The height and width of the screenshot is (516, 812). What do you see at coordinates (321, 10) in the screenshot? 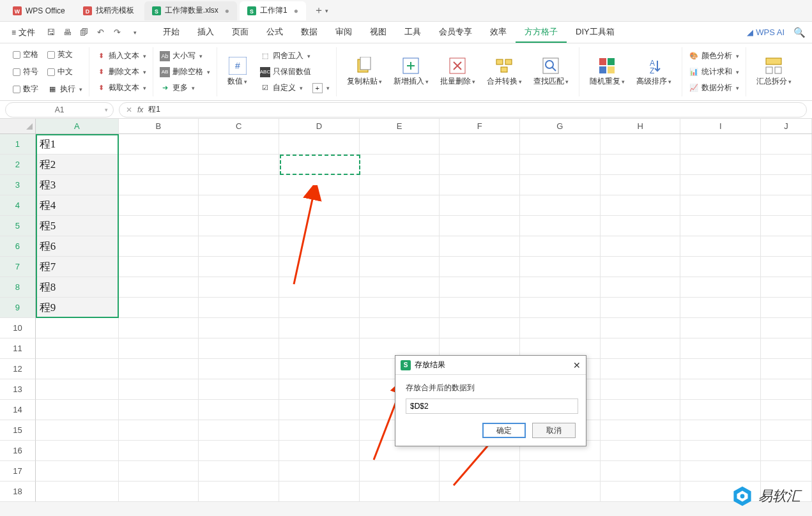
I see `new-tab-button: ＋ ▾` at bounding box center [321, 10].